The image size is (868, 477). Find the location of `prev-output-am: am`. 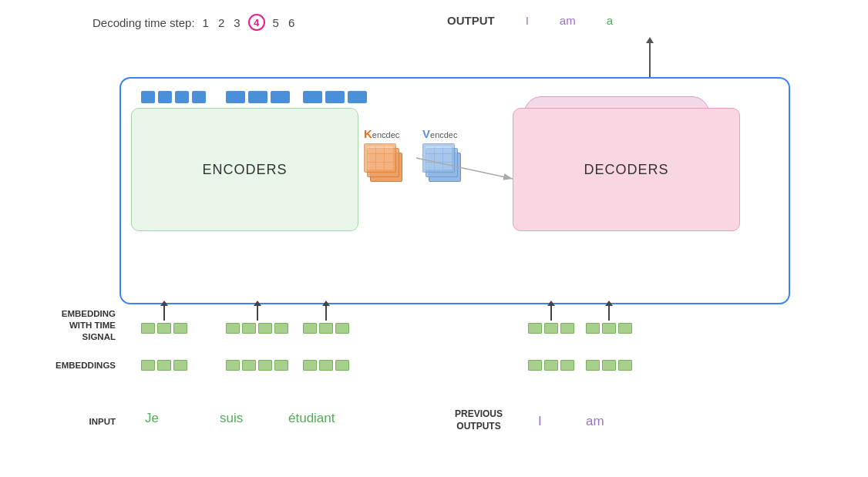

prev-output-am: am is located at coordinates (595, 422).